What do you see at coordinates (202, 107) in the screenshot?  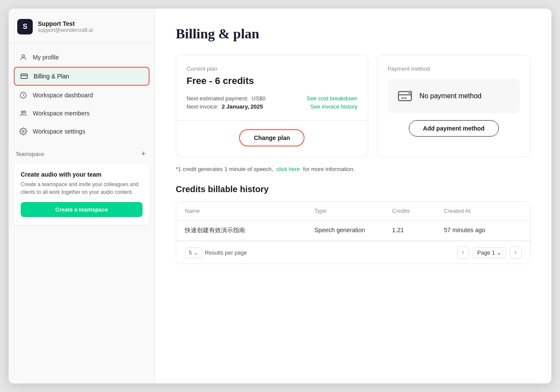 I see `next-invoice-label: Next invoice:` at bounding box center [202, 107].